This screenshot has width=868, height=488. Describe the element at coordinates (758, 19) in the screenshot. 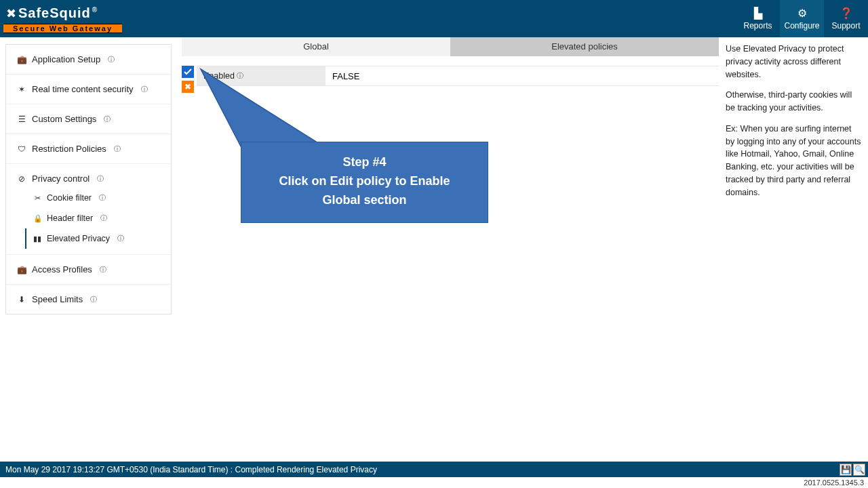

I see `nav-reports: ▙ Reports` at that location.